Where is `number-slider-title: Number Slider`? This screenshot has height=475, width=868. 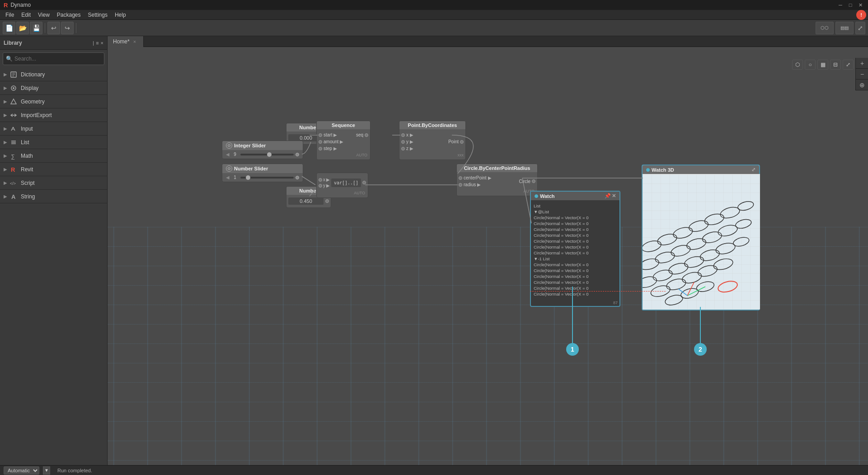
number-slider-title: Number Slider is located at coordinates (251, 169).